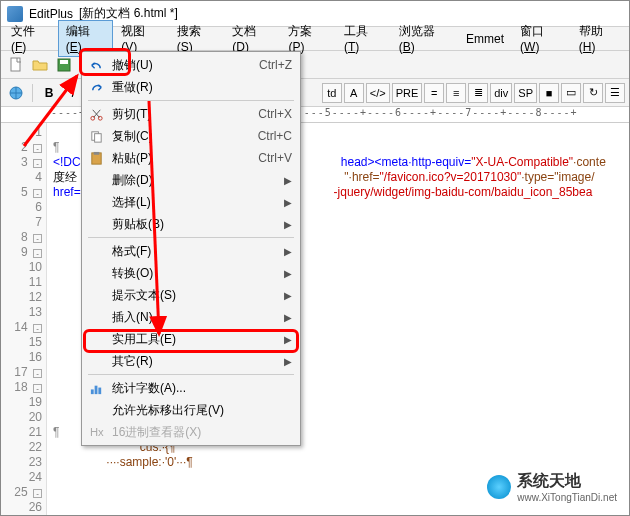 This screenshot has width=630, height=516. I want to click on menu-item: 实用工具(E)▶, so click(191, 339).